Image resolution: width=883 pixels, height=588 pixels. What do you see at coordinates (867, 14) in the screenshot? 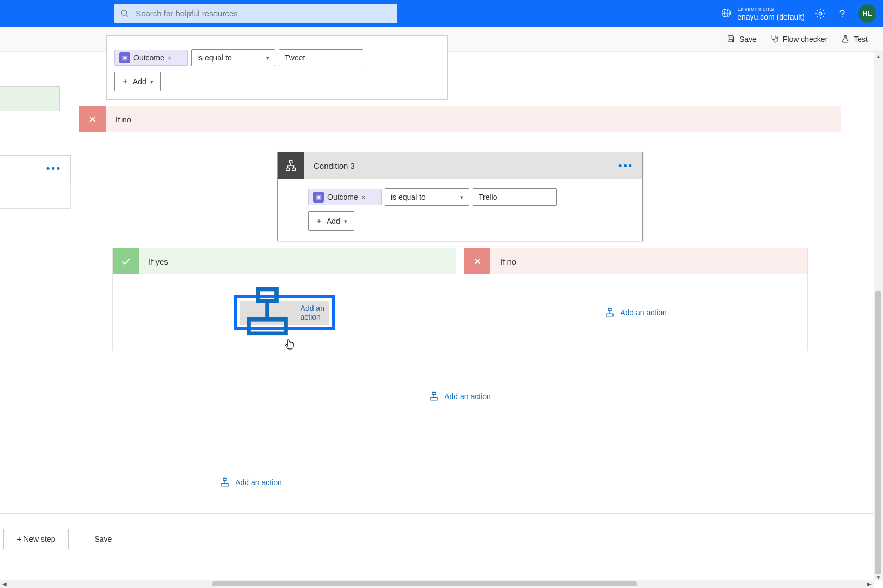
I see `avatar: HL` at bounding box center [867, 14].